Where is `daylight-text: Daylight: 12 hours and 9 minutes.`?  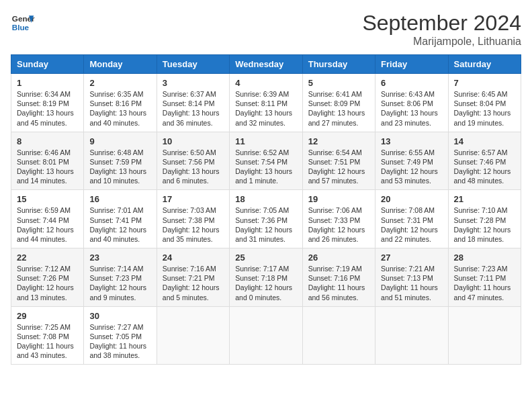
daylight-text: Daylight: 12 hours and 9 minutes. is located at coordinates (120, 292).